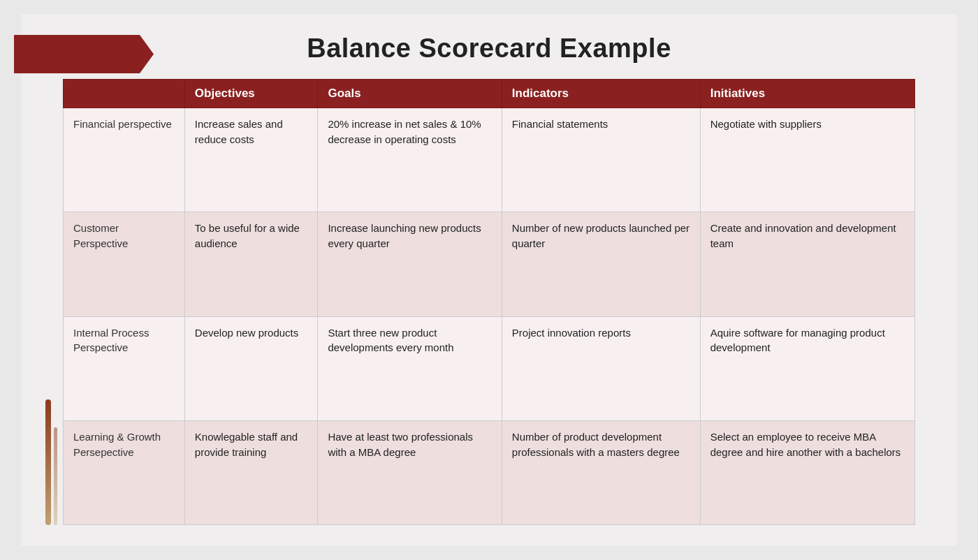  Describe the element at coordinates (409, 472) in the screenshot. I see `cell-goals: Have at least two professionals with a M…` at that location.